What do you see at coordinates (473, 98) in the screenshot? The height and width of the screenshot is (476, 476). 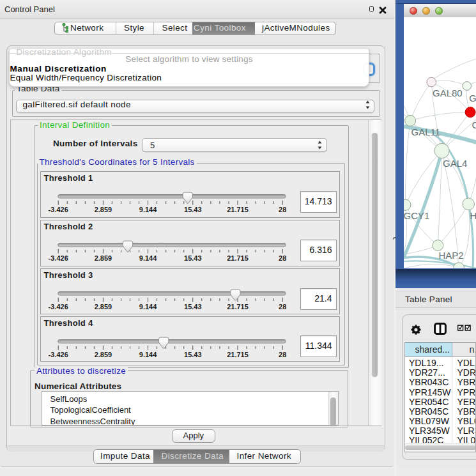 I see `svg-text: G..` at bounding box center [473, 98].